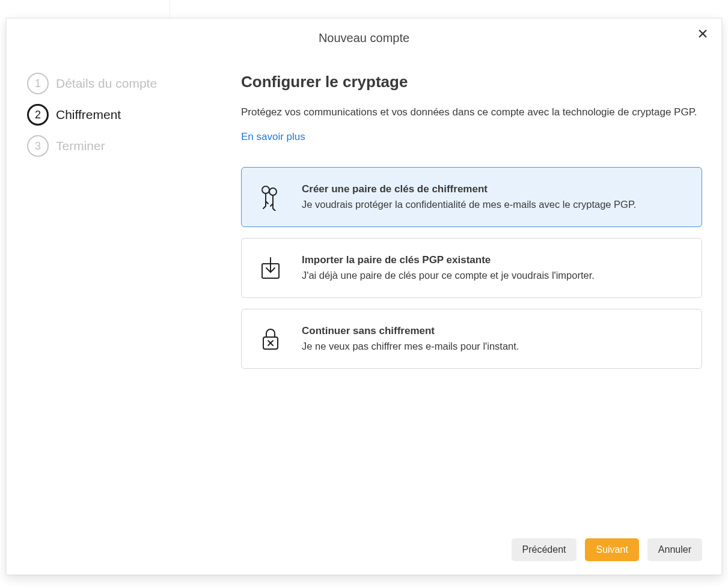  What do you see at coordinates (612, 550) in the screenshot?
I see `next-button: Suivant` at bounding box center [612, 550].